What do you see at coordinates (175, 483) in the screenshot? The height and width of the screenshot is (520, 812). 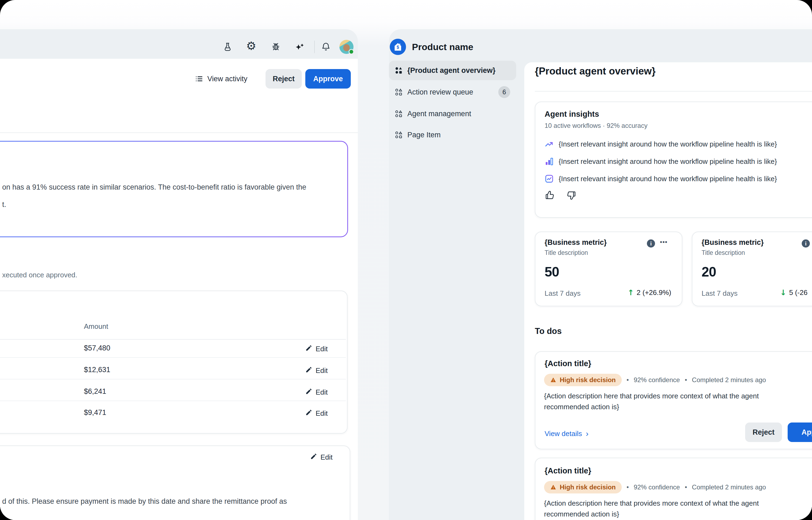 I see `details-card` at bounding box center [175, 483].